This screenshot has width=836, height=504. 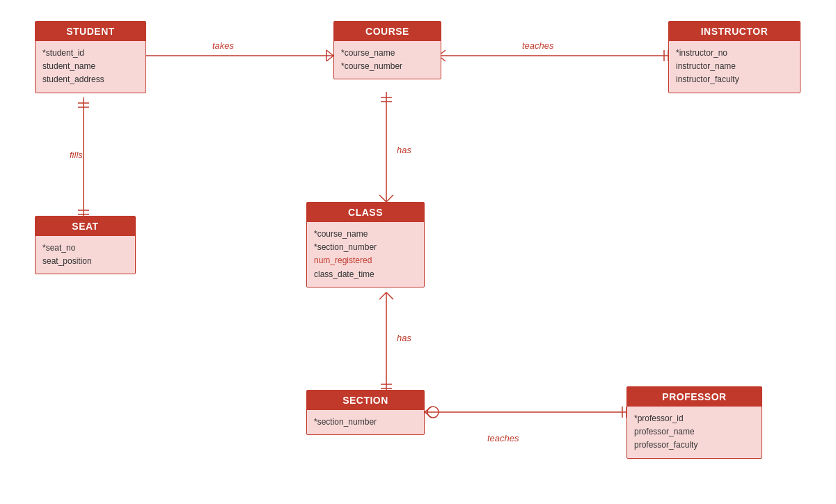 What do you see at coordinates (734, 67) in the screenshot?
I see `instructor-body: *instructor_no instructor_name instructo…` at bounding box center [734, 67].